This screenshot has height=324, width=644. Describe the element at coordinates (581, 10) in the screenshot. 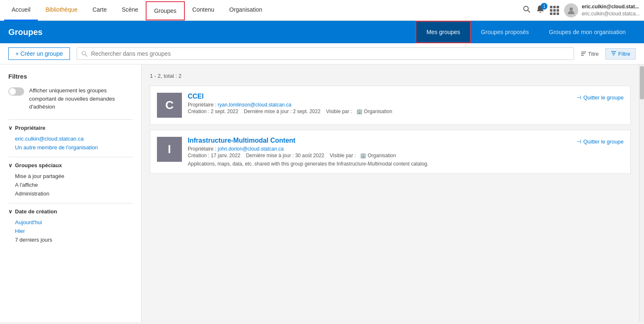

I see `top-nav-right: 1 eric.culkin@cloud.stat... eric.culkin@…` at that location.